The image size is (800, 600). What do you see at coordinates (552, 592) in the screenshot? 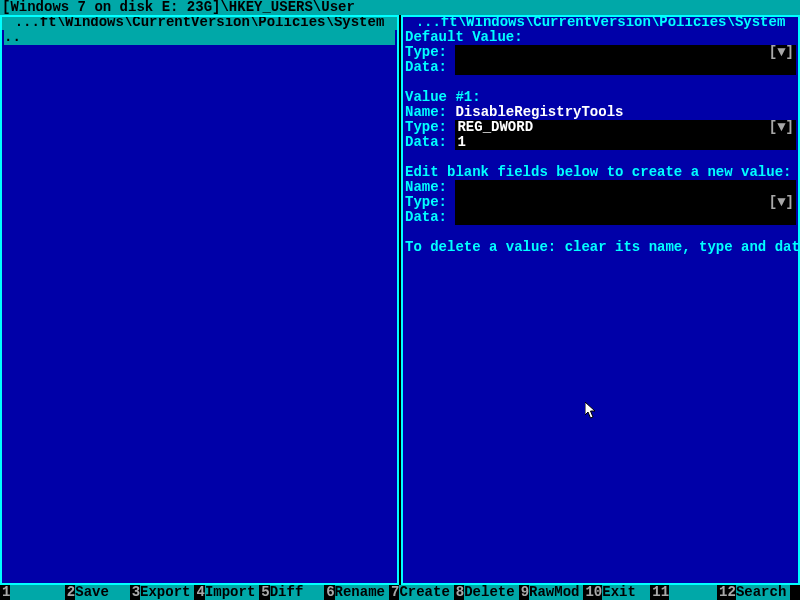
I see `f9-rawmod: 9RawMod` at bounding box center [552, 592].